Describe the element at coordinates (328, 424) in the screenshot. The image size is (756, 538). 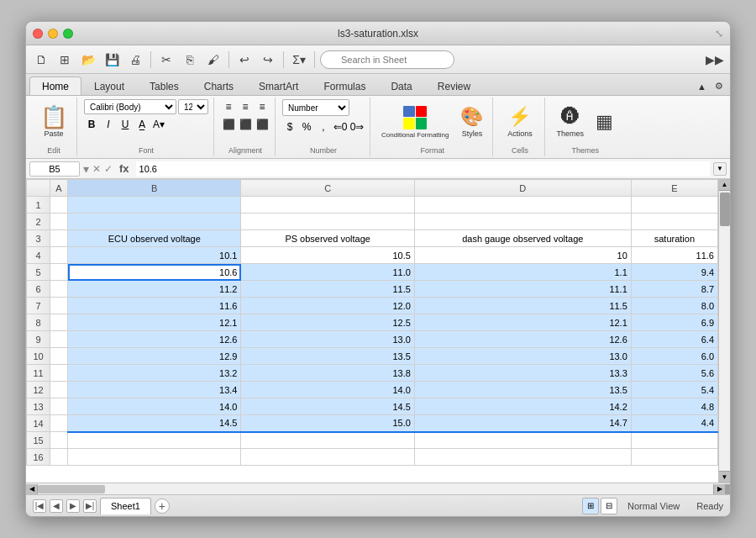
I see `cell-c14: 15.0` at that location.